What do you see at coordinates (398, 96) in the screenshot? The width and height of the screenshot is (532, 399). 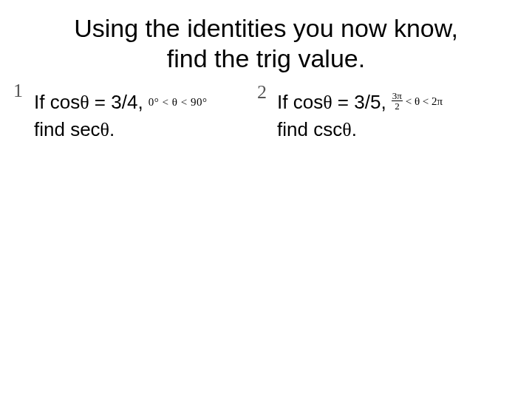 I see `frac-top: 3π` at bounding box center [398, 96].